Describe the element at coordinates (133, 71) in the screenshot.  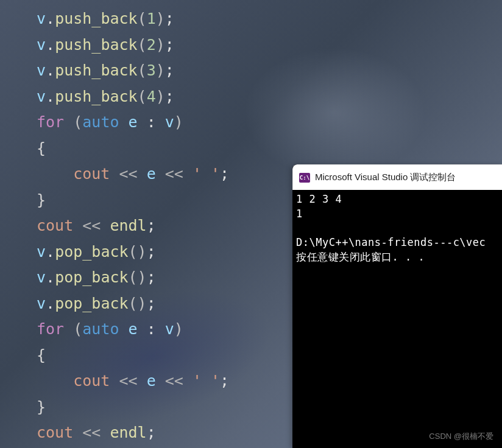
I see `code-line: v.push_back(3);` at that location.